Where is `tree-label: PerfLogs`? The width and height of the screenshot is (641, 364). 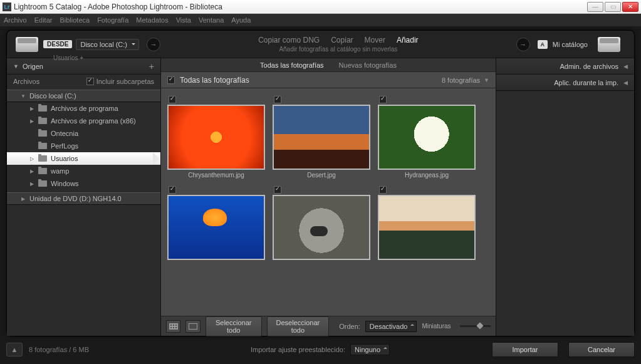
tree-label: PerfLogs is located at coordinates (65, 146).